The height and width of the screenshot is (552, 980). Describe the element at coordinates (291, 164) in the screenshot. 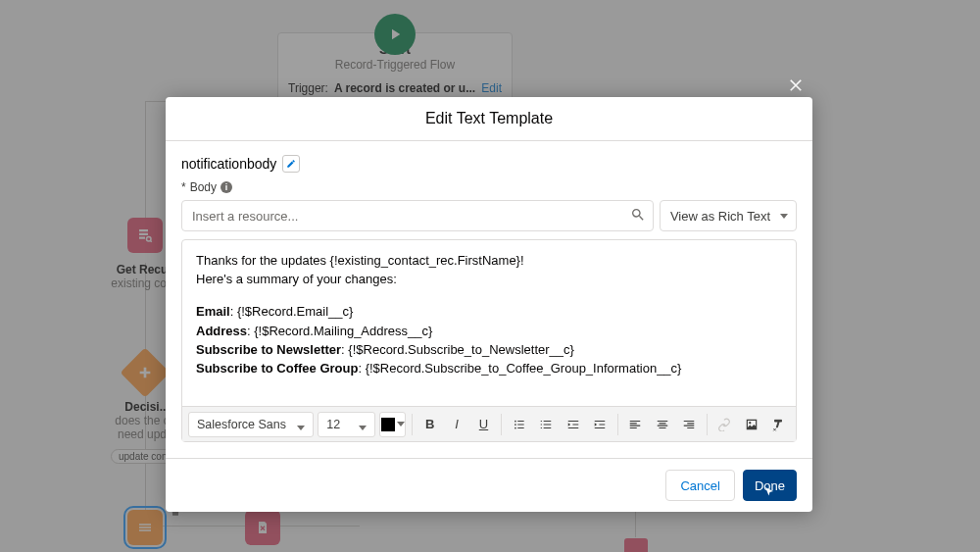

I see `edit-name-button` at that location.